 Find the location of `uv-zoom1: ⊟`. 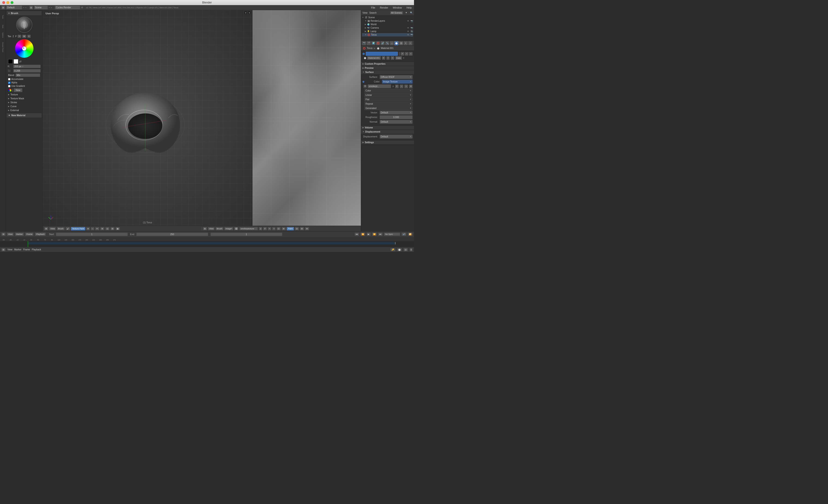

uv-zoom1: ⊟ is located at coordinates (297, 228).